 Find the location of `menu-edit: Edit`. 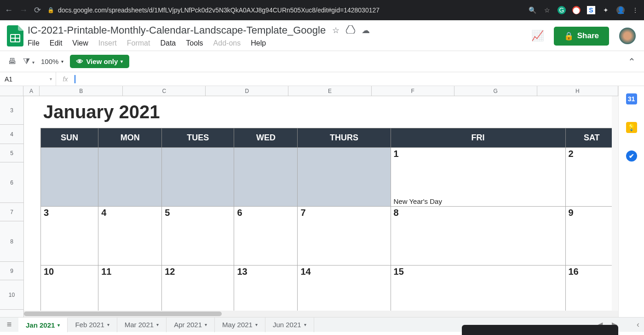

menu-edit: Edit is located at coordinates (56, 43).